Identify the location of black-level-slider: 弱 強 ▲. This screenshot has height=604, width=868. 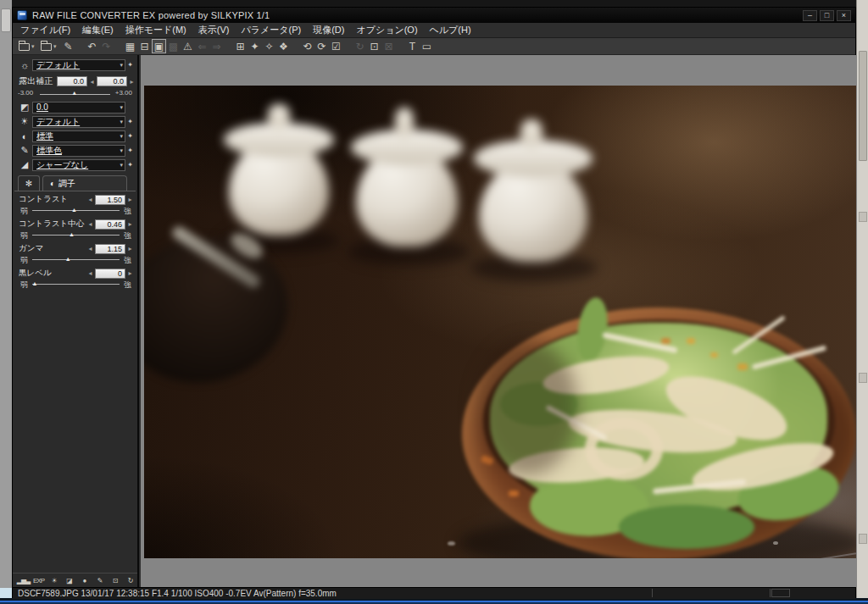
(76, 285).